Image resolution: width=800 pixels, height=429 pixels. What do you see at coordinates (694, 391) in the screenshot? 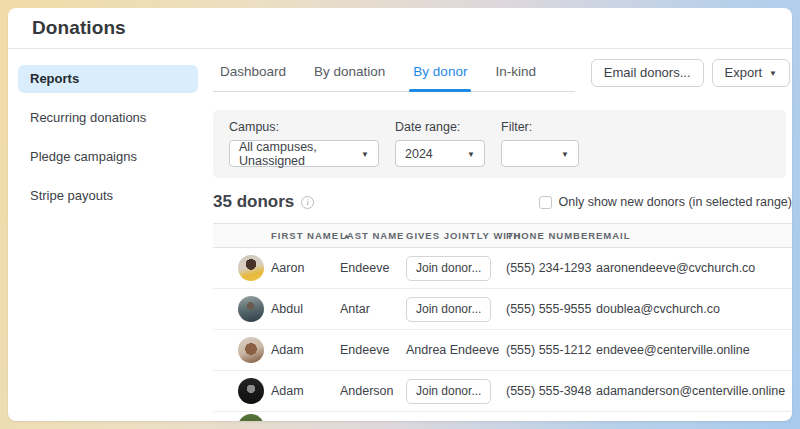
I see `email-cell: adamanderson@centerville.online` at bounding box center [694, 391].